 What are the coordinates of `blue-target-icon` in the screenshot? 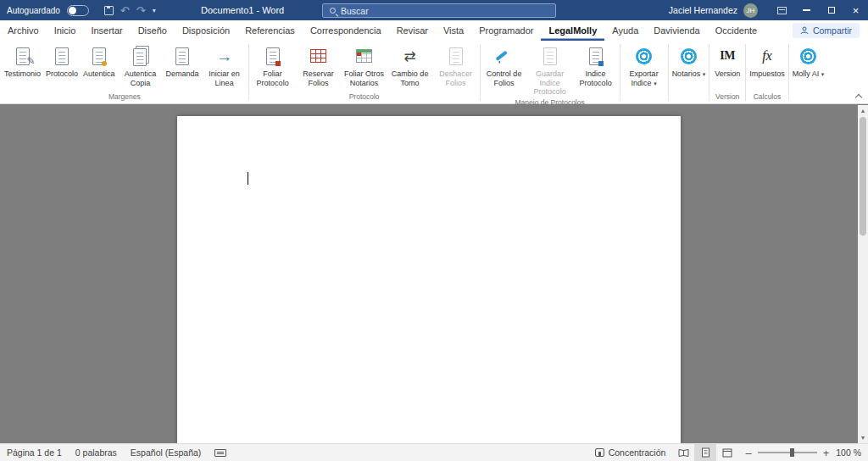 It's located at (644, 56).